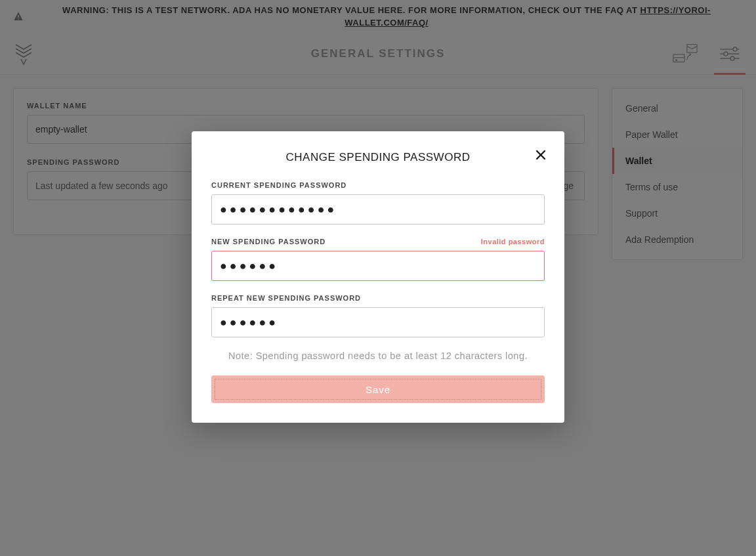 This screenshot has width=756, height=556. What do you see at coordinates (279, 185) in the screenshot?
I see `current-password-label: CURRENT SPENDING PASSWORD` at bounding box center [279, 185].